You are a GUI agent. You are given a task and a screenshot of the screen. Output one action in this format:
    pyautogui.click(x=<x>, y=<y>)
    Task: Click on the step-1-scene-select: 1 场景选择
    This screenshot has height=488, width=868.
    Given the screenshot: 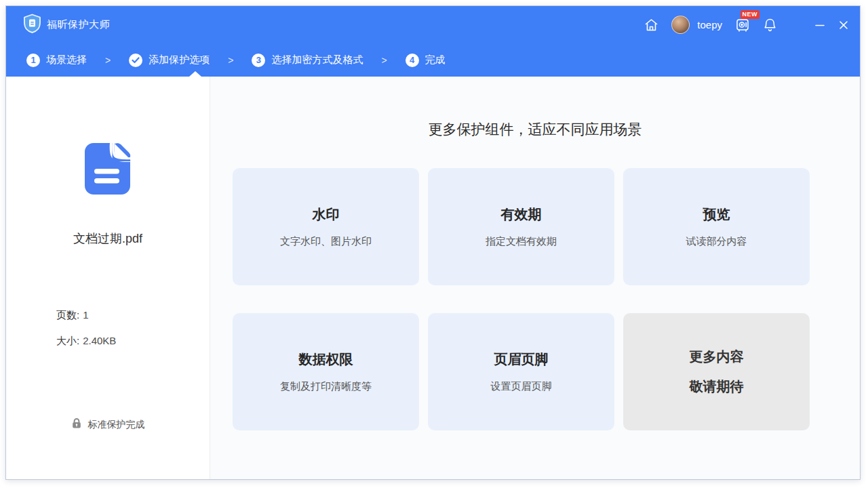 What is the action you would take?
    pyautogui.click(x=57, y=60)
    